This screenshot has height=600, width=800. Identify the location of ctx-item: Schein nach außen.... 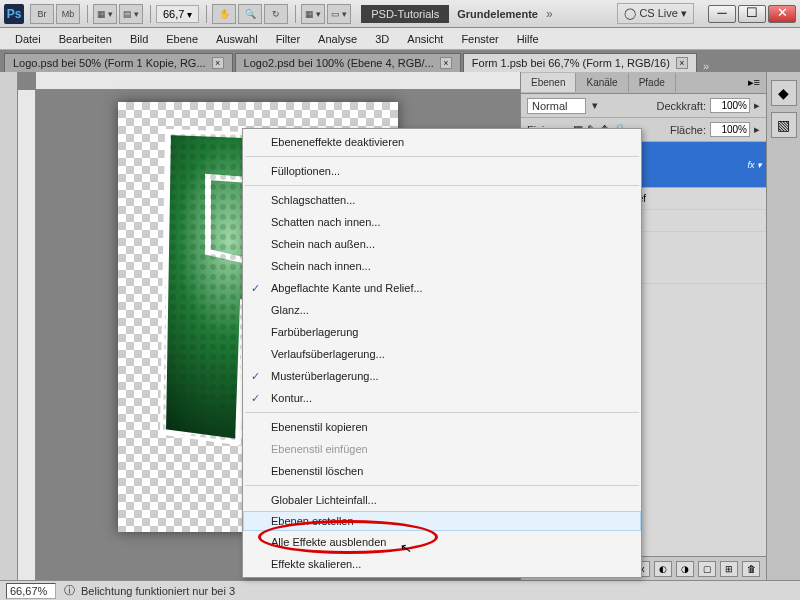
(442, 244).